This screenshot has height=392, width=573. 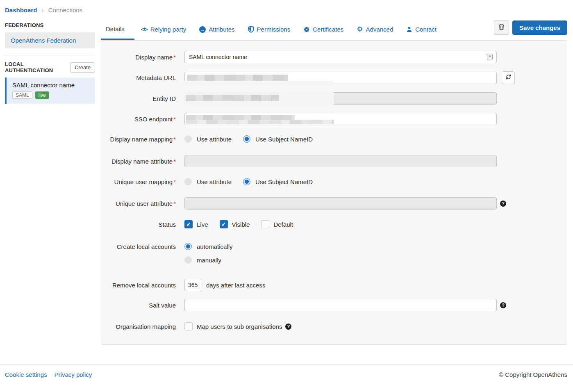 What do you see at coordinates (360, 30) in the screenshot?
I see `gear-icon: ⚙` at bounding box center [360, 30].